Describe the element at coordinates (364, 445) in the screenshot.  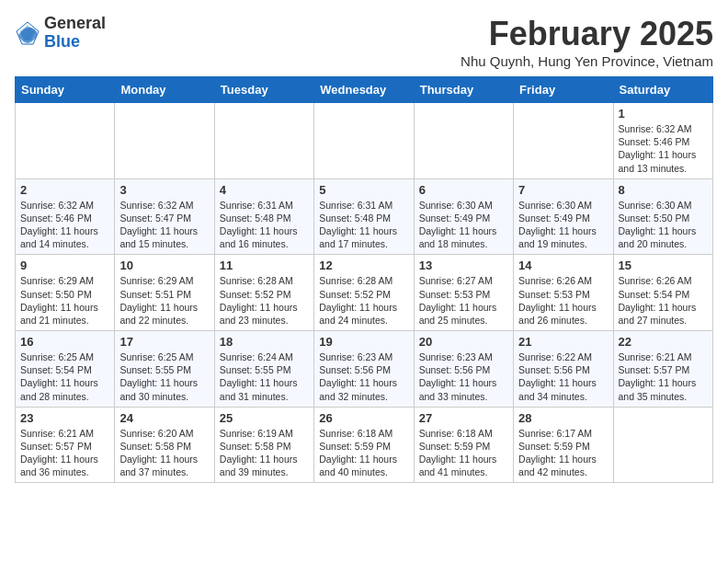
I see `calendar-cell: 26Sunrise: 6:18 AM Sunset: 5:59 PM Dayli…` at that location.